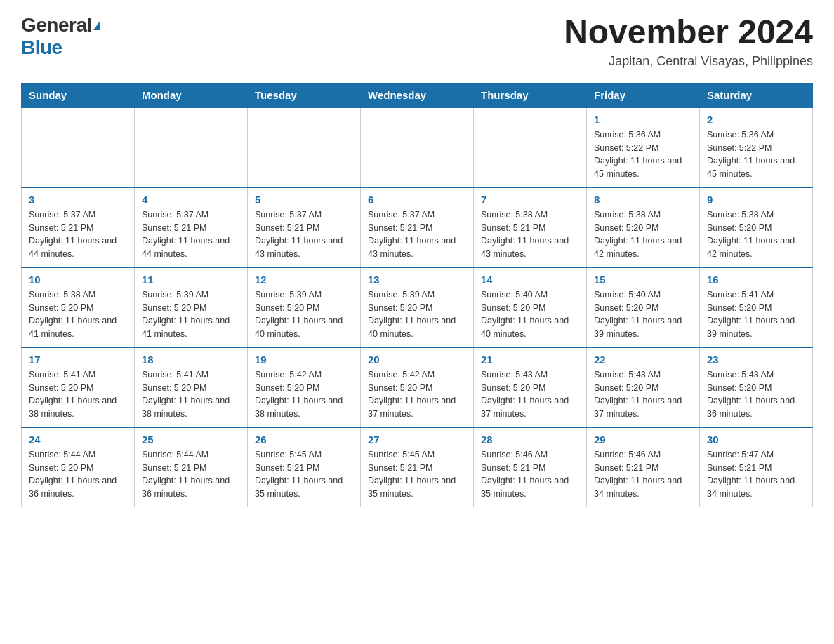 The height and width of the screenshot is (644, 834). Describe the element at coordinates (191, 307) in the screenshot. I see `calendar-day-cell: 11Sunrise: 5:39 AMSunset: 5:20 PMDayligh…` at that location.